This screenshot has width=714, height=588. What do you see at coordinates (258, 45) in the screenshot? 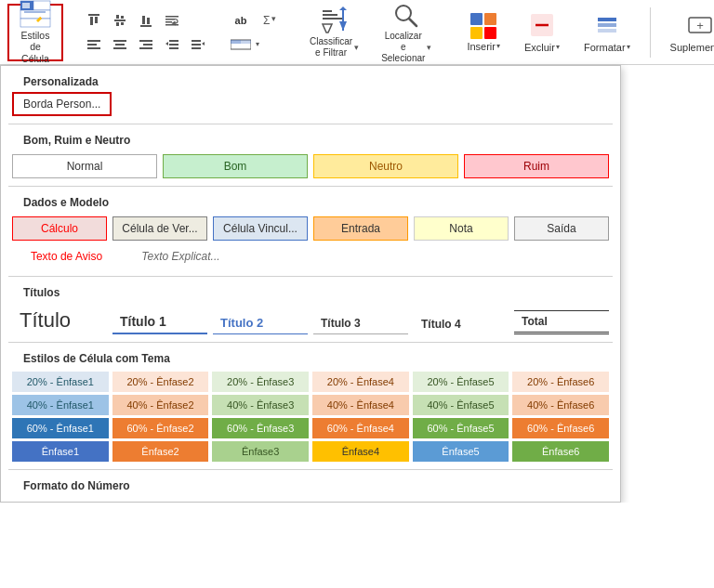
I see `merge-chevron: ▾` at bounding box center [258, 45].